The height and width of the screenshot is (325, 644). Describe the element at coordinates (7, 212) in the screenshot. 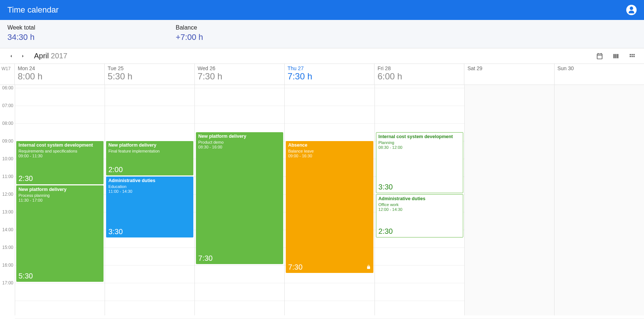

I see `time-tick: 13:00` at that location.